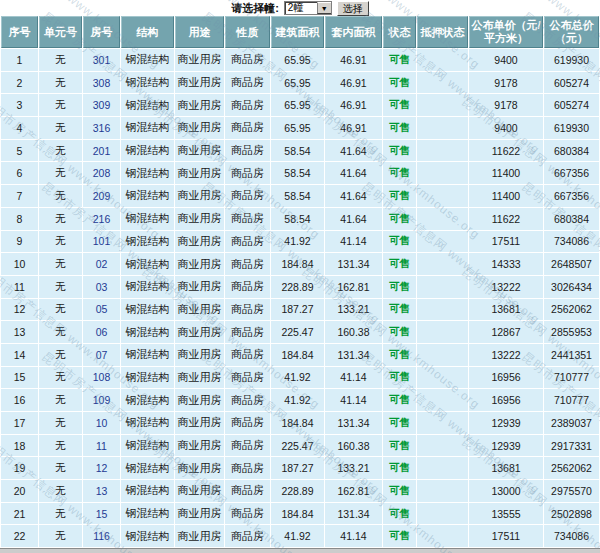  Describe the element at coordinates (300, 310) in the screenshot. I see `table-row: 12无05钢混结构商业用房商品房187.27133.21可售1368125620…` at that location.